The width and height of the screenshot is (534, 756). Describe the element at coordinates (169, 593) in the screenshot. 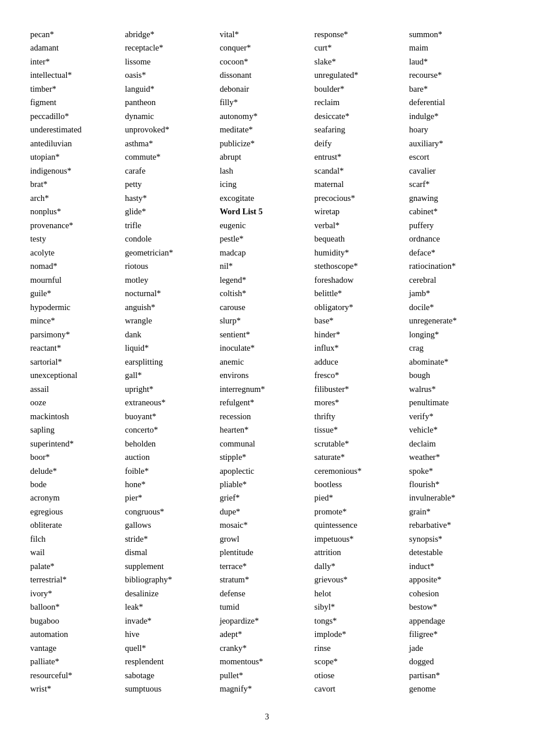

I see `word-item: desalinize` at that location.